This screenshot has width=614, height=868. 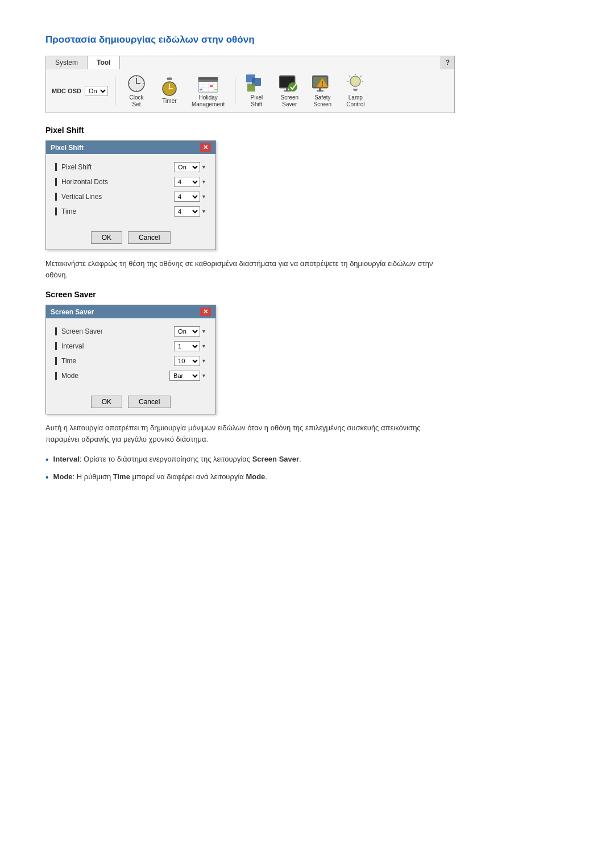 What do you see at coordinates (131, 331) in the screenshot?
I see `screen-saver-row: Screen Saver On Off ▼` at bounding box center [131, 331].